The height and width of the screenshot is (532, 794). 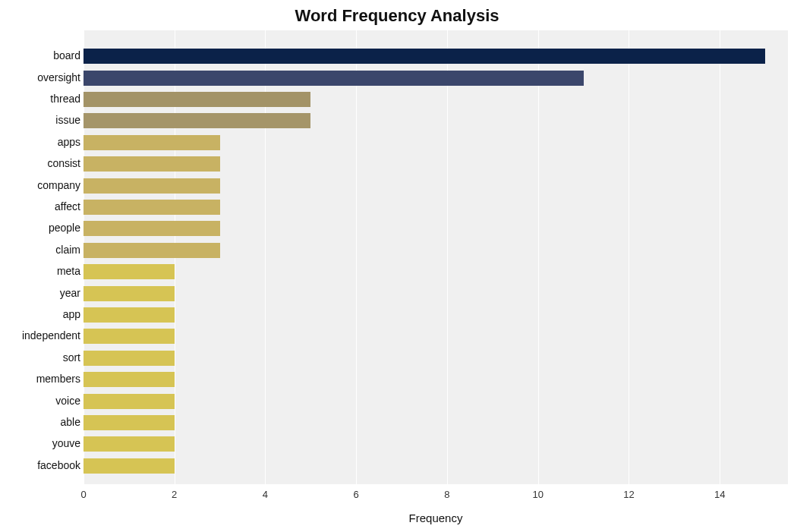 What do you see at coordinates (43, 163) in the screenshot?
I see `y-tick-label: consist` at bounding box center [43, 163].